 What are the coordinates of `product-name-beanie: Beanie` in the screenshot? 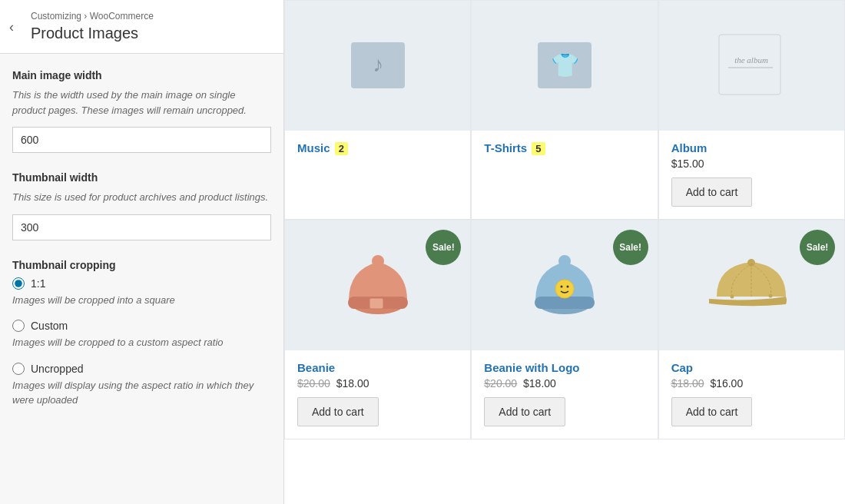 It's located at (378, 367).